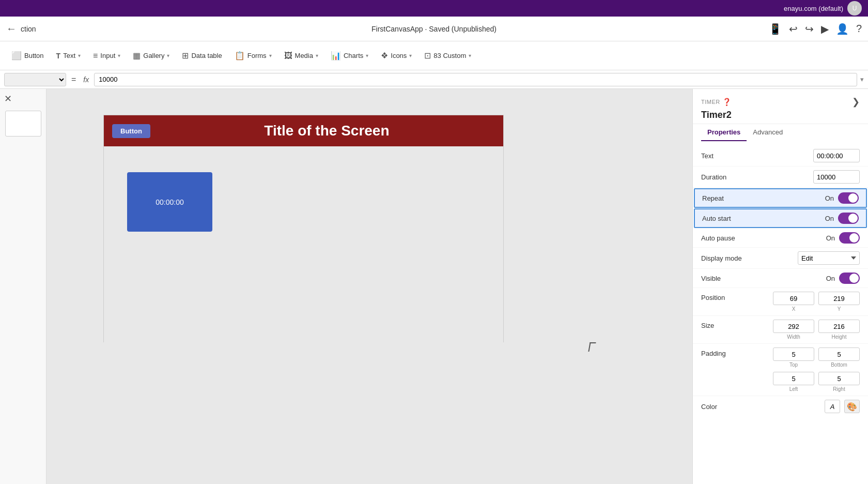 The width and height of the screenshot is (868, 484). Describe the element at coordinates (68, 56) in the screenshot. I see `menu-item-text: T Text ▾` at that location.